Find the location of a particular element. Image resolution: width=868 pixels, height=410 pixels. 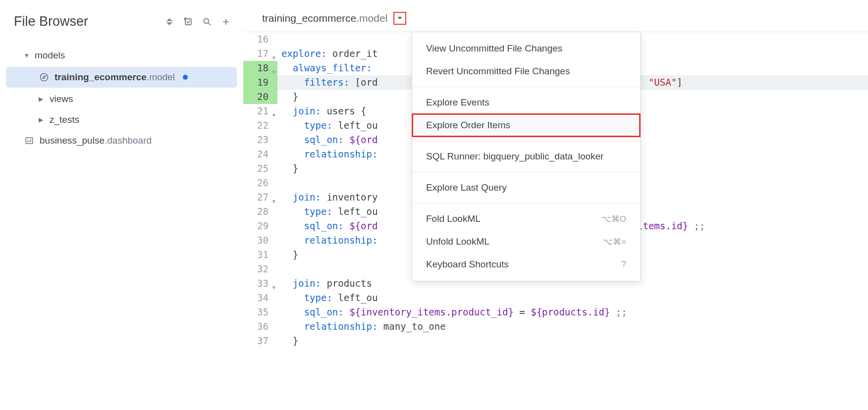

compass-icon is located at coordinates (44, 77).